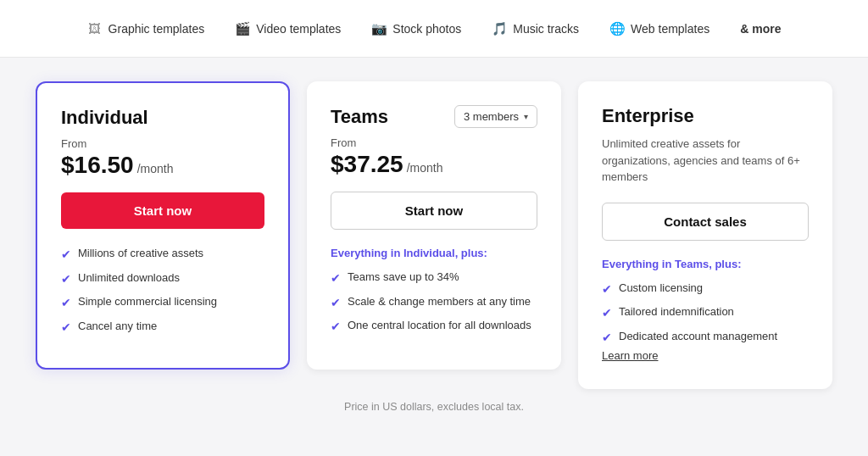  Describe the element at coordinates (163, 144) in the screenshot. I see `individual-from-label: From` at that location.